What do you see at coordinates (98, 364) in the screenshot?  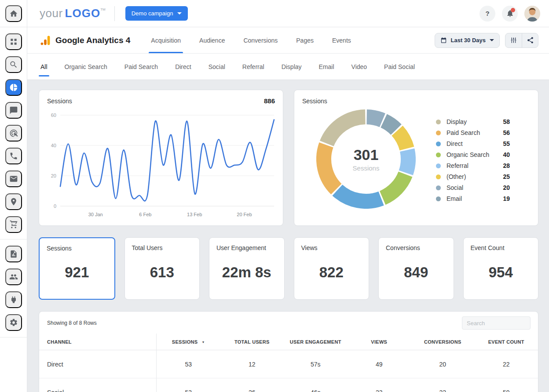 I see `table-cell-channel: Direct` at bounding box center [98, 364].